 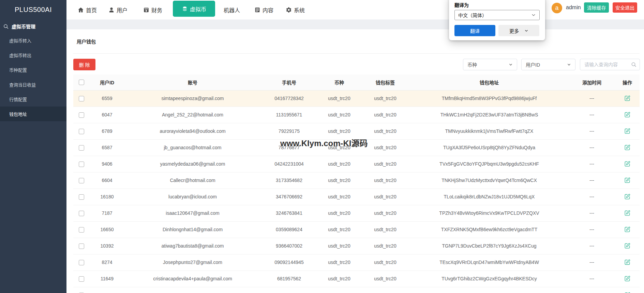 What do you see at coordinates (33, 114) in the screenshot?
I see `sidebar-item-wallet-address: 钱包地址` at bounding box center [33, 114].